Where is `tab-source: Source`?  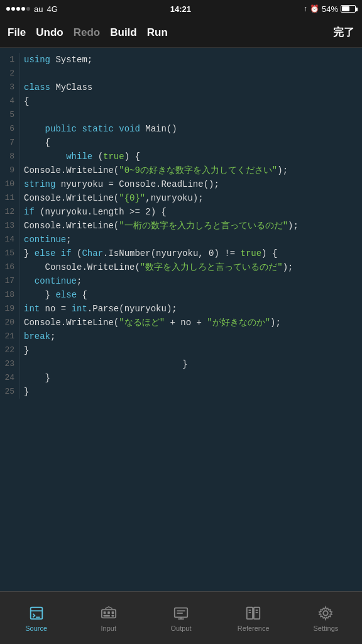 tab-source: Source is located at coordinates (36, 618).